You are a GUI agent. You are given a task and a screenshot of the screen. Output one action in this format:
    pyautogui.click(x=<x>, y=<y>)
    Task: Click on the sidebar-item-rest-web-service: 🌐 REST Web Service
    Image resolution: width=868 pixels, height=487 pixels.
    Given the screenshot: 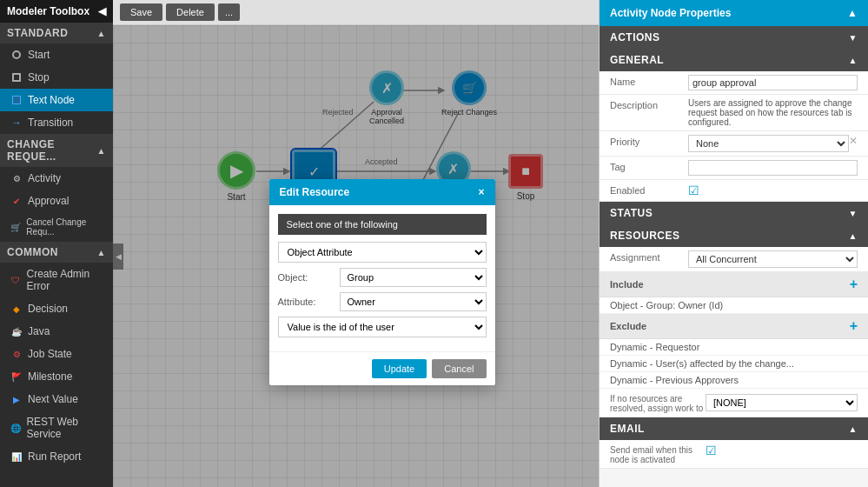 What is the action you would take?
    pyautogui.click(x=56, y=428)
    